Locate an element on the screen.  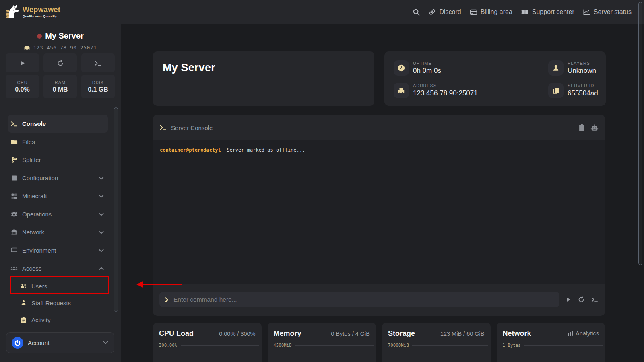
clock-icon is located at coordinates (401, 68).